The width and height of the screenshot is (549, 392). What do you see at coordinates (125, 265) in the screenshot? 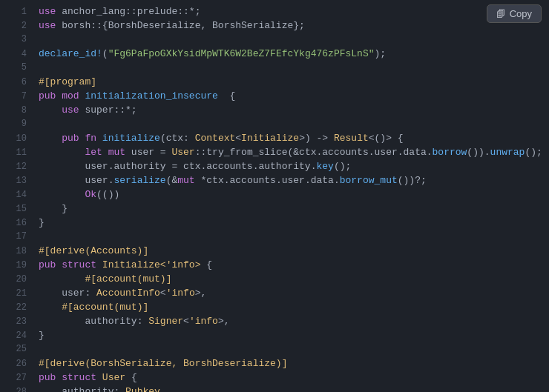
I see `line-content: pub struct Initialize<'info> {` at bounding box center [125, 265].